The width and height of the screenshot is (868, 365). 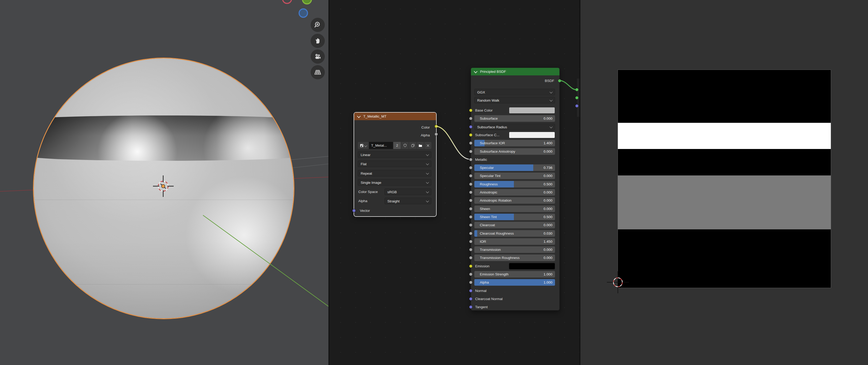 What do you see at coordinates (395, 155) in the screenshot?
I see `interpolation-dropdown: Linear` at bounding box center [395, 155].